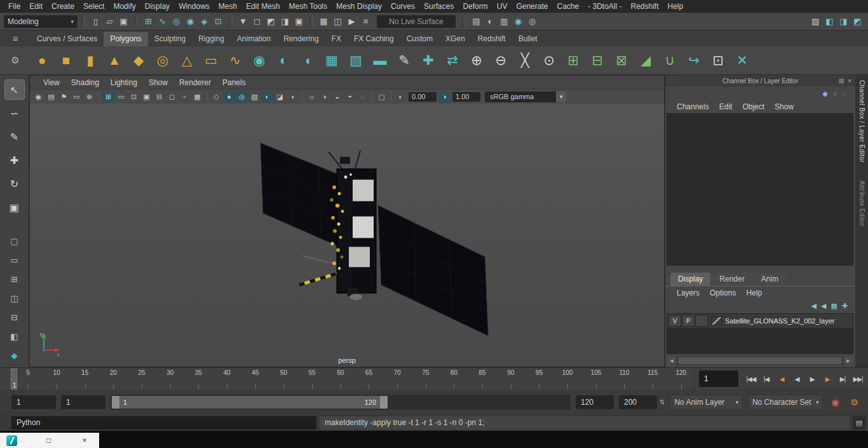 This screenshot has width=868, height=448. What do you see at coordinates (211, 60) in the screenshot?
I see `poly-pipe-icon: ▭` at bounding box center [211, 60].